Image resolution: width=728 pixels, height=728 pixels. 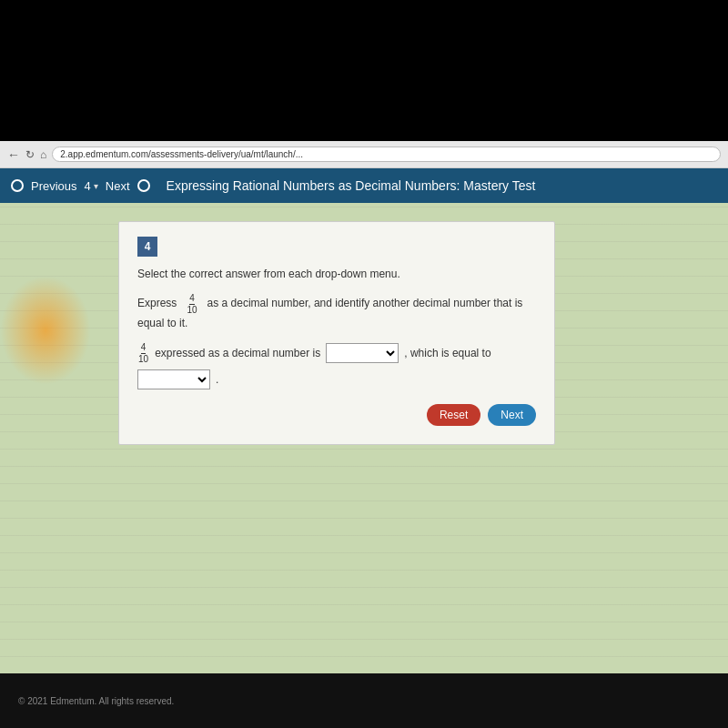 I want to click on period-text: ., so click(x=217, y=379).